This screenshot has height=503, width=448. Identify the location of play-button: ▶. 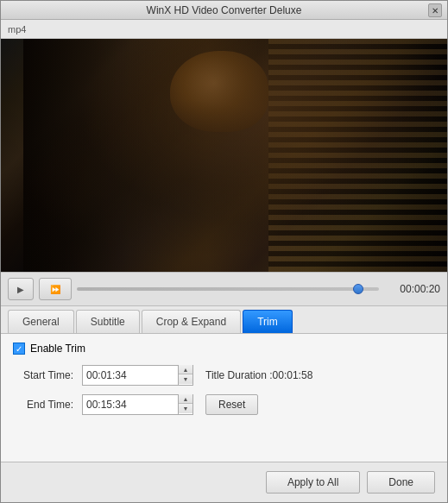
(21, 289).